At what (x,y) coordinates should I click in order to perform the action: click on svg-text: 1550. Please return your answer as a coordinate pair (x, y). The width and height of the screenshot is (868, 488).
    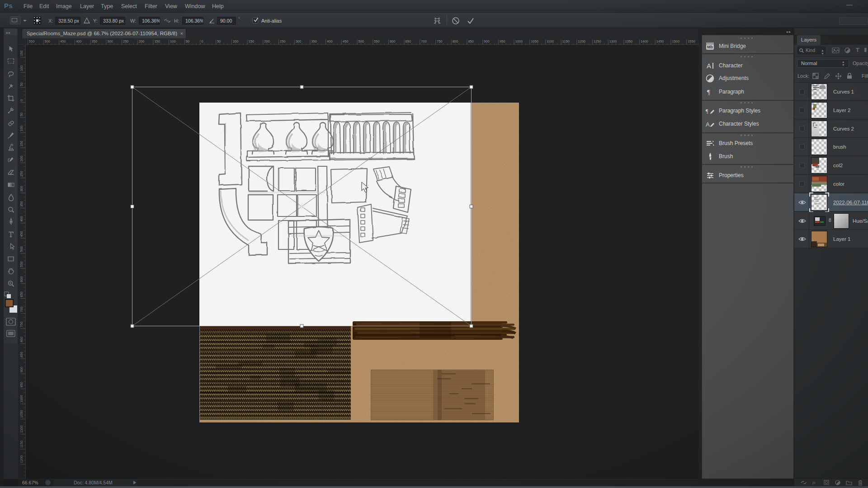
    Looking at the image, I should click on (692, 42).